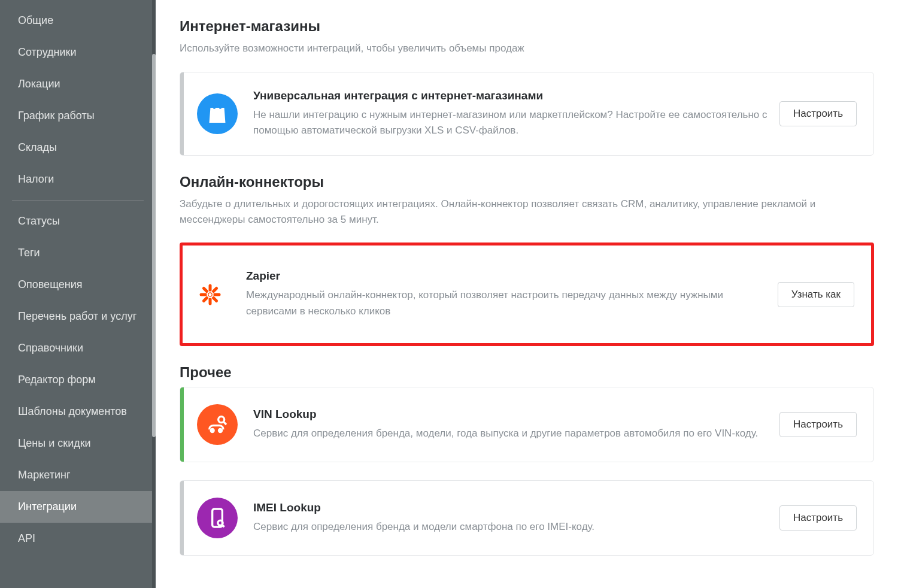 This screenshot has width=898, height=588. I want to click on section-desc-shops: Используйте возможности интеграций, чтоб…, so click(527, 49).